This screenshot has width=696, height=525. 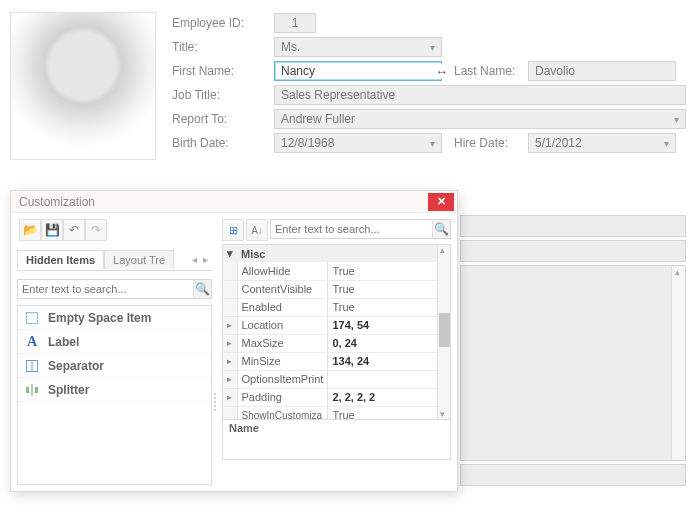 I want to click on employee-photo, so click(x=83, y=86).